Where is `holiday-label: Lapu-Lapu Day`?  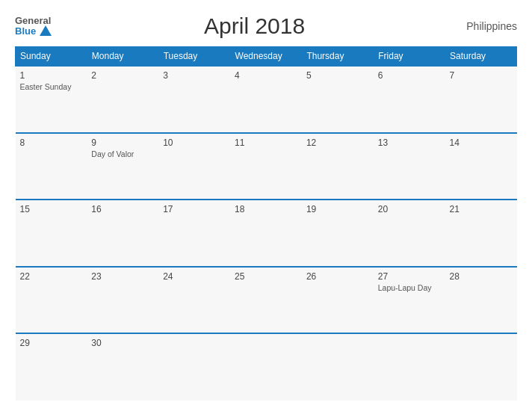 holiday-label: Lapu-Lapu Day is located at coordinates (409, 288).